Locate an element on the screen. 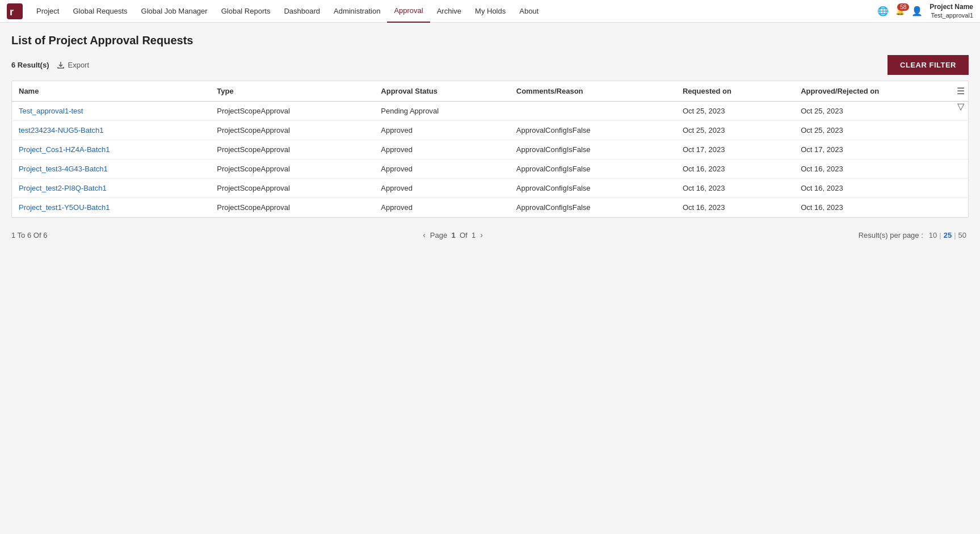  nav-item-global-requests: Global Requests is located at coordinates (100, 11).